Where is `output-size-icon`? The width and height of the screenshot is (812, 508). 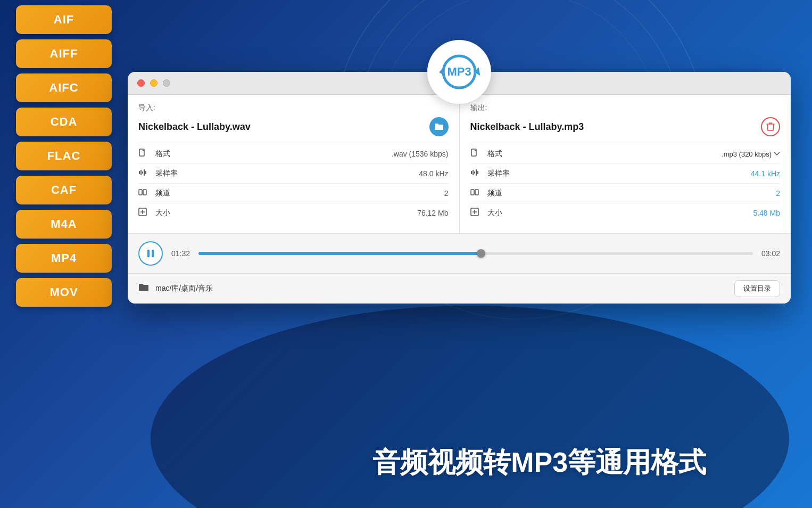
output-size-icon is located at coordinates (476, 213).